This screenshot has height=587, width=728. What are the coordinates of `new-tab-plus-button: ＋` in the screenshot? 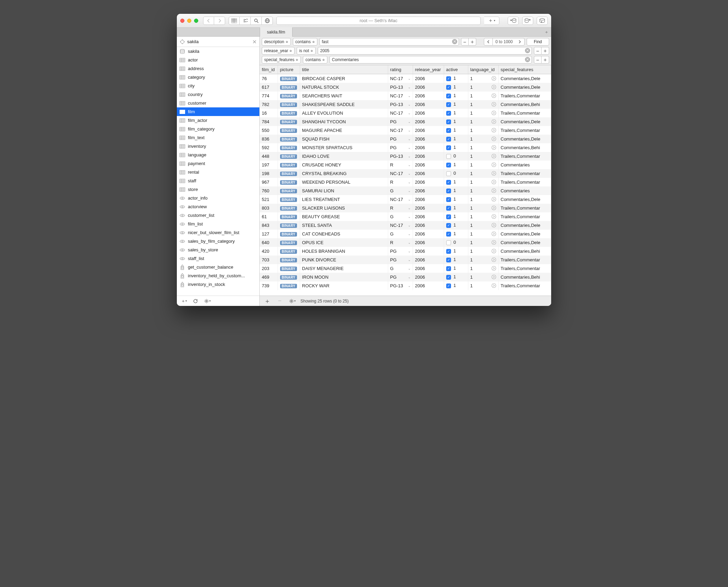 It's located at (546, 32).